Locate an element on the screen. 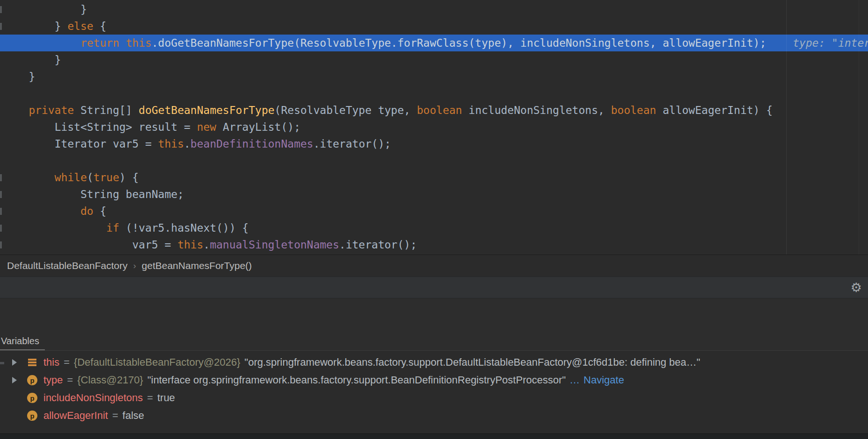 The image size is (868, 439). code-token: ) { is located at coordinates (129, 177).